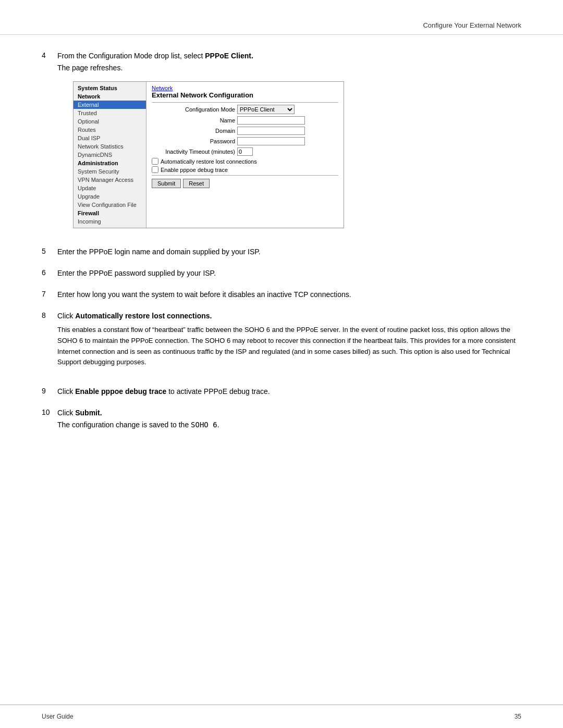 The height and width of the screenshot is (728, 563). Describe the element at coordinates (282, 418) in the screenshot. I see `step-10-block: 10 Click Submit. The configuration chang…` at that location.